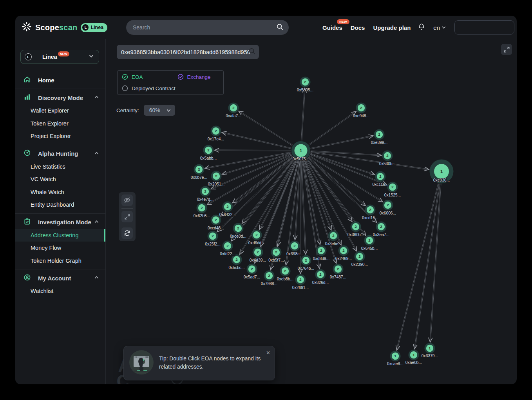 This screenshot has width=532, height=400. What do you see at coordinates (280, 27) in the screenshot?
I see `search-icon` at bounding box center [280, 27].